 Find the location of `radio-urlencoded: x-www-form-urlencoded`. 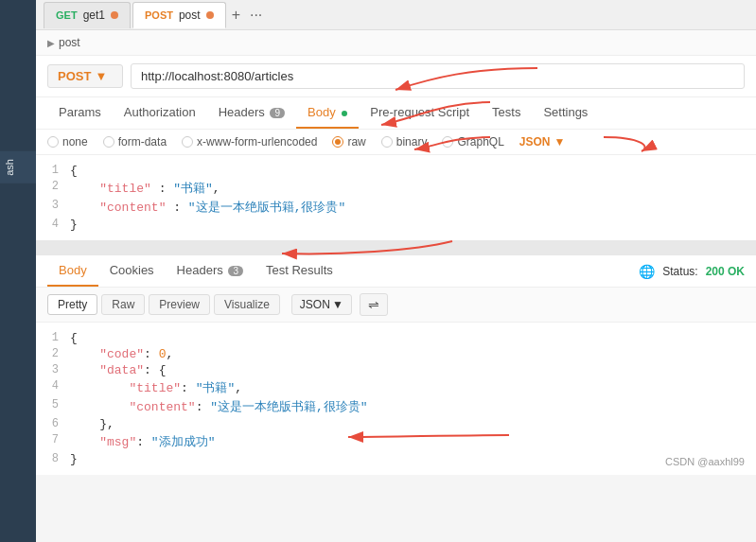

radio-urlencoded: x-www-form-urlencoded is located at coordinates (250, 142).